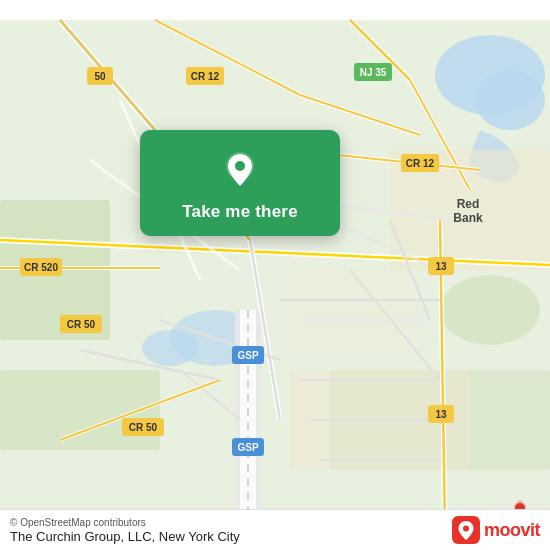 The height and width of the screenshot is (550, 550). What do you see at coordinates (275, 530) in the screenshot?
I see `bottom-bar: © OpenStreetMap contributors The Curchin…` at bounding box center [275, 530].